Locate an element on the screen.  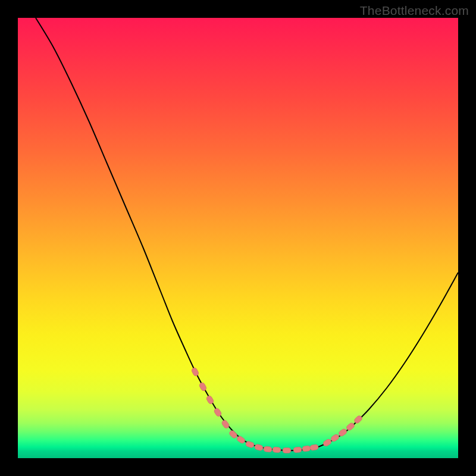
marker-group is located at coordinates (277, 411).